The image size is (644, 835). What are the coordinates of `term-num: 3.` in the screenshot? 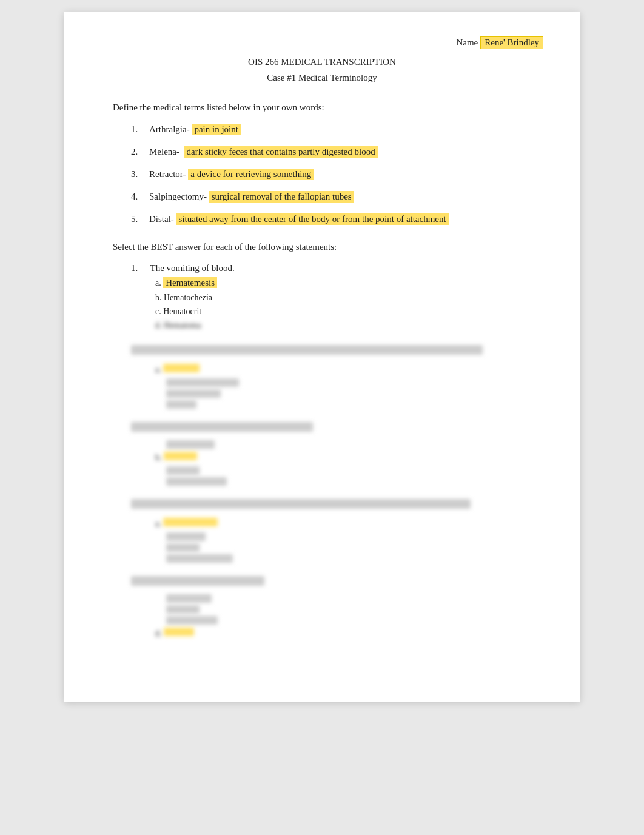 It's located at (140, 175).